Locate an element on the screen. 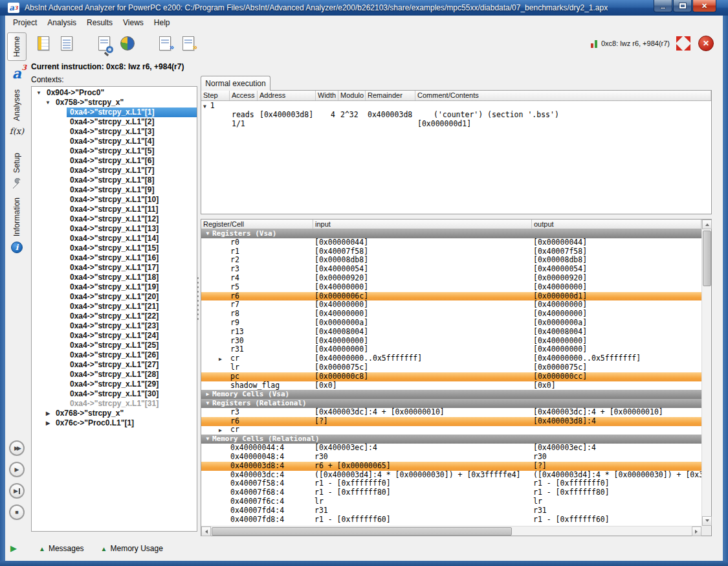 Image resolution: width=728 pixels, height=566 pixels. register-row: 0x40007fd8:4r1 - [0xffffff60]r1 - [0xfff… is located at coordinates (452, 520).